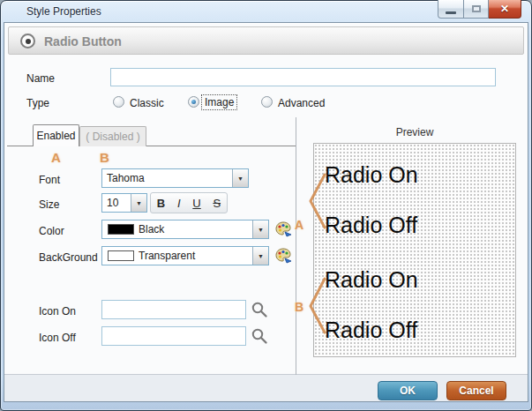 The width and height of the screenshot is (532, 411). I want to click on color-swatch, so click(121, 229).